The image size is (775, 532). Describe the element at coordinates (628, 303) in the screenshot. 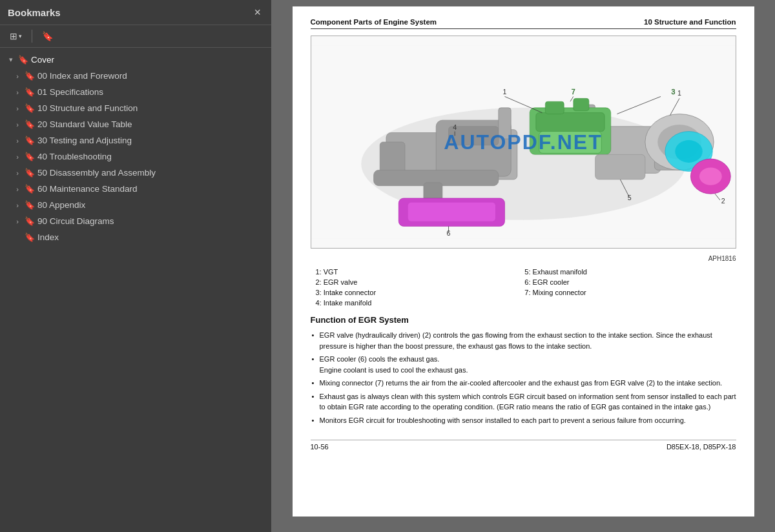

I see `legend-cell` at that location.